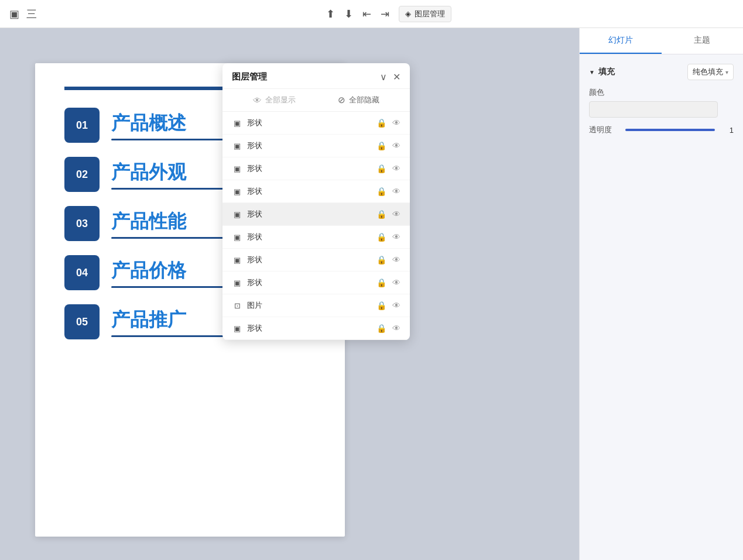 The height and width of the screenshot is (560, 743). What do you see at coordinates (280, 100) in the screenshot?
I see `show-all-label: 全部显示` at bounding box center [280, 100].